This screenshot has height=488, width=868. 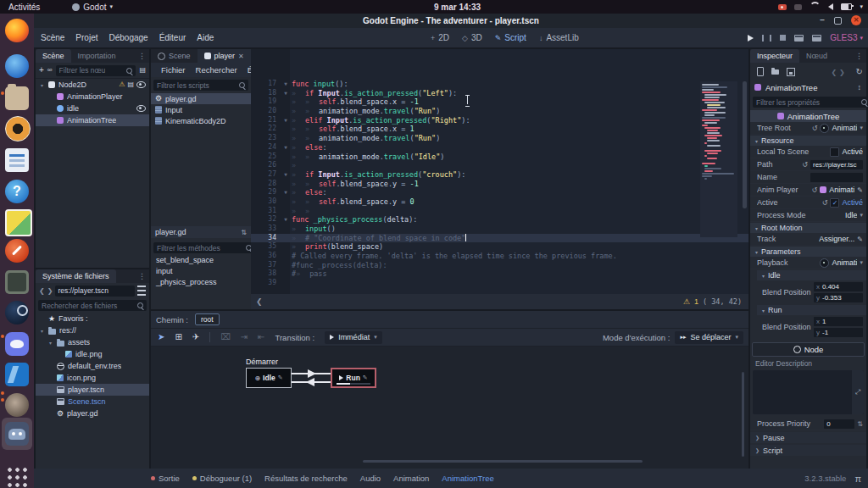 I want to click on delete-node-icon: ⌧, so click(x=225, y=337).